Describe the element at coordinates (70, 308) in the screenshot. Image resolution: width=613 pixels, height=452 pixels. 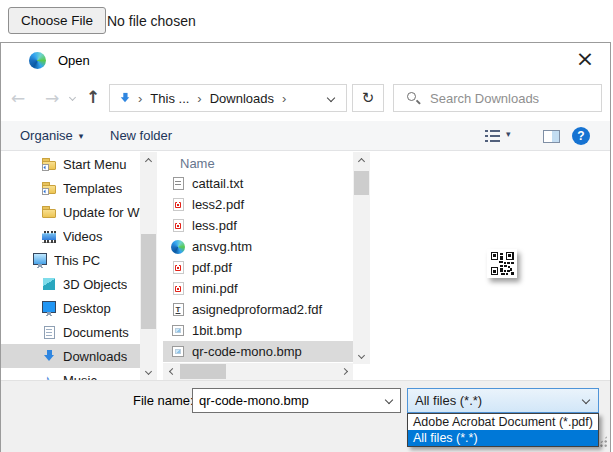
I see `sidebar-item-desktop: Desktop` at that location.